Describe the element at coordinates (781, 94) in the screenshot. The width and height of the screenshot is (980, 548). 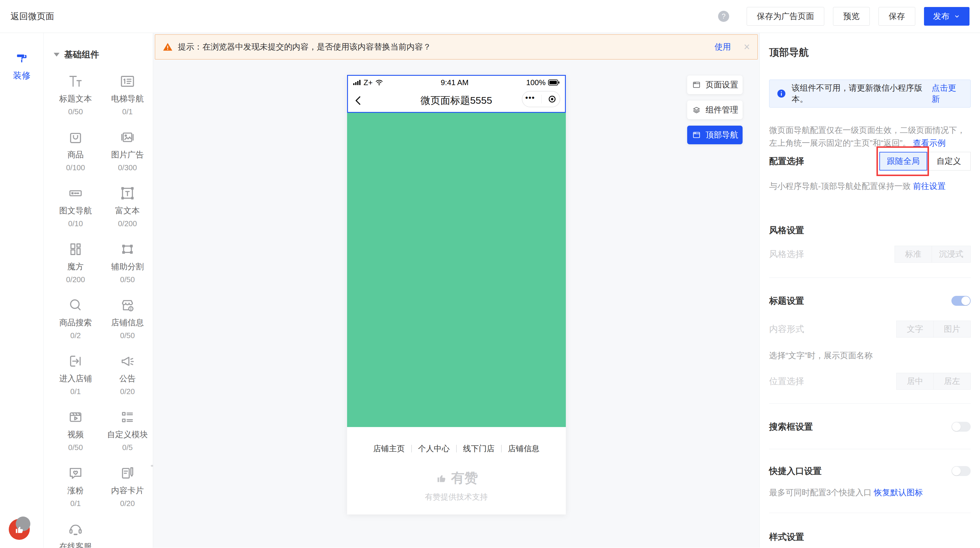
I see `info-icon` at that location.